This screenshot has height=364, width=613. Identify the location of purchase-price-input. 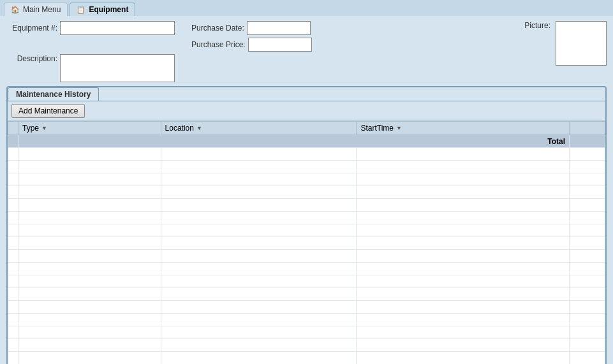
(280, 45).